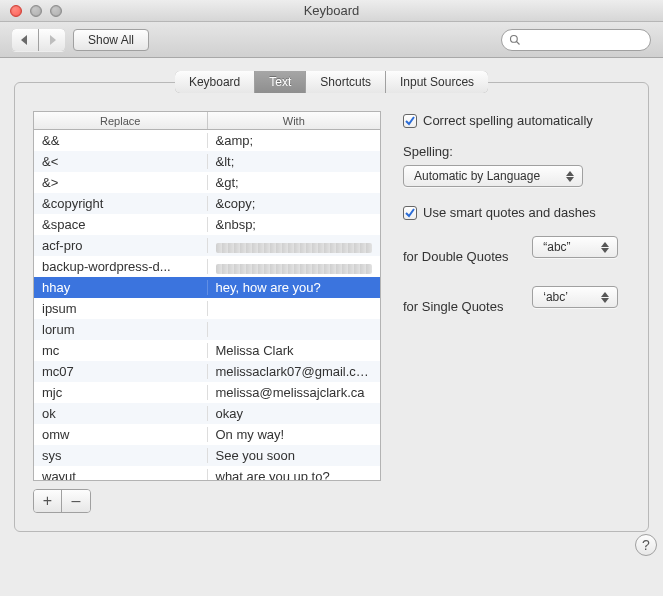 The width and height of the screenshot is (663, 596). Describe the element at coordinates (36, 11) in the screenshot. I see `traffic-lights` at that location.